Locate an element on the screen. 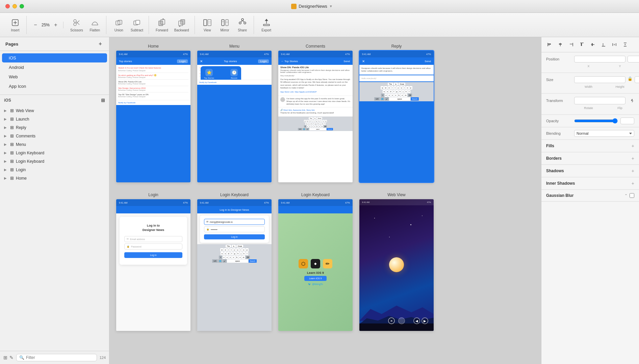 This screenshot has width=639, height=364. backward-button: Backward is located at coordinates (182, 25).